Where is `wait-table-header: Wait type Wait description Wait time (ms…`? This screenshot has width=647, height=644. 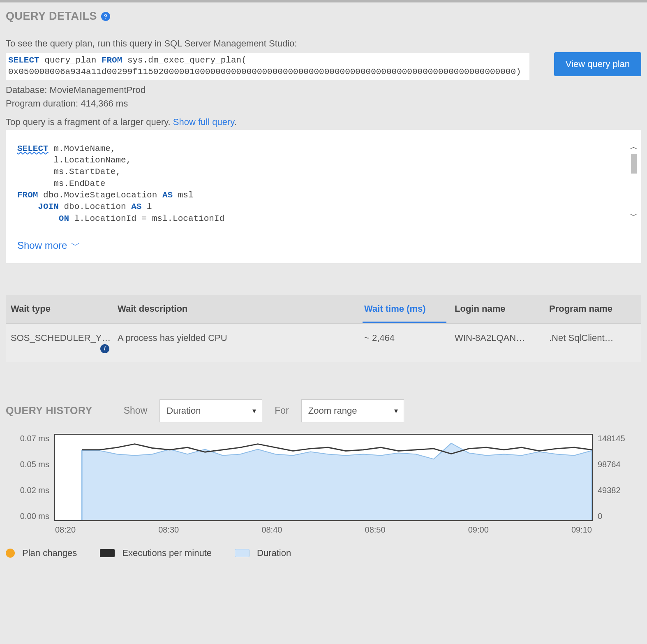 wait-table-header: Wait type Wait description Wait time (ms… is located at coordinates (324, 309).